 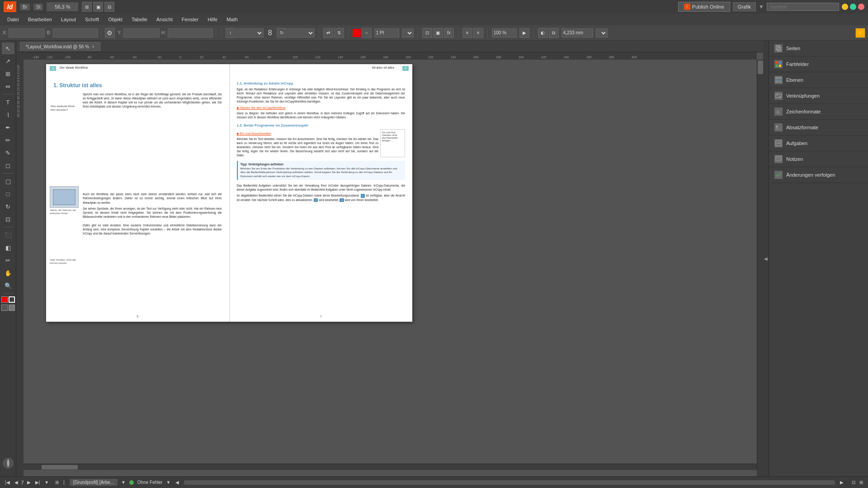 What do you see at coordinates (467, 33) in the screenshot?
I see `align-left-btn: ≡` at bounding box center [467, 33].